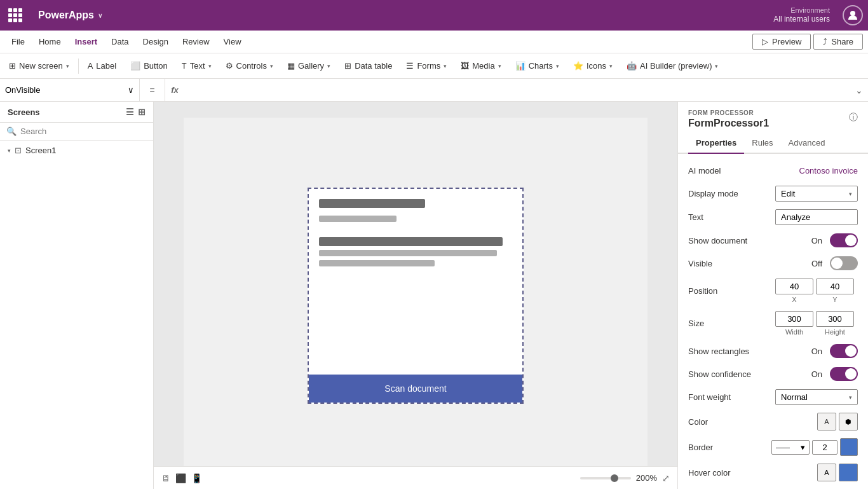  What do you see at coordinates (558, 66) in the screenshot?
I see `charts-chevron-icon: ▾` at bounding box center [558, 66].